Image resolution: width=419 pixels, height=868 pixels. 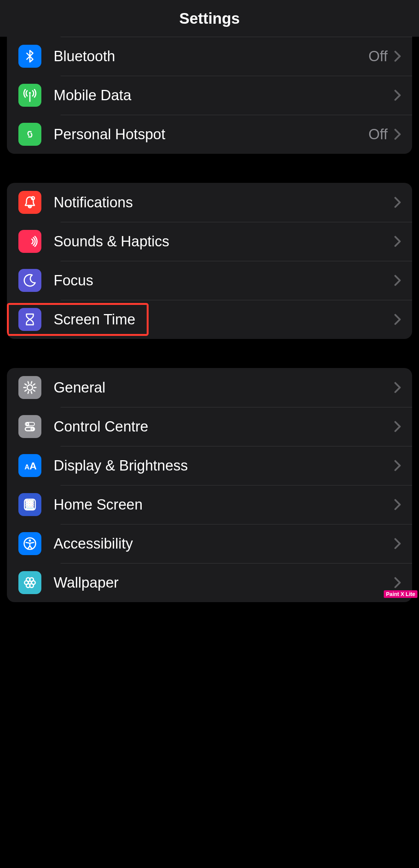 I want to click on settings-row-home-screen: Home Screen, so click(x=210, y=505).